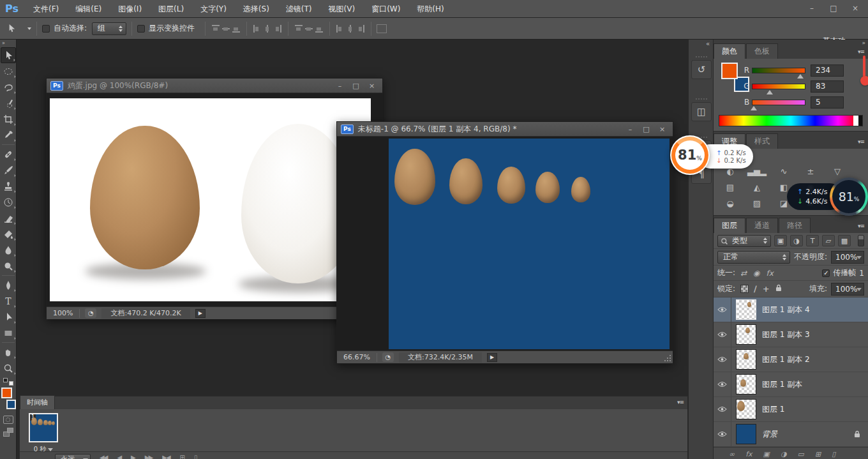 This screenshot has width=868, height=459. What do you see at coordinates (382, 29) in the screenshot?
I see `auto-align-layers` at bounding box center [382, 29].